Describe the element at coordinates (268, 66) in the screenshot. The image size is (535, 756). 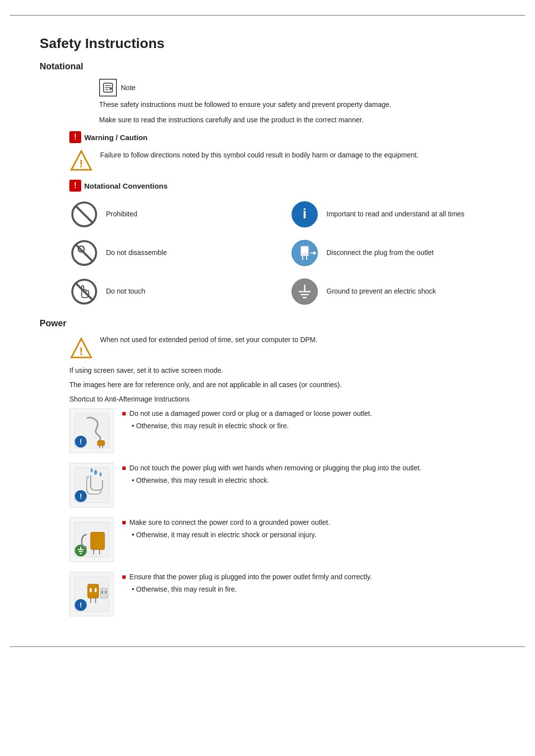
I see `notational-title: Notational` at that location.